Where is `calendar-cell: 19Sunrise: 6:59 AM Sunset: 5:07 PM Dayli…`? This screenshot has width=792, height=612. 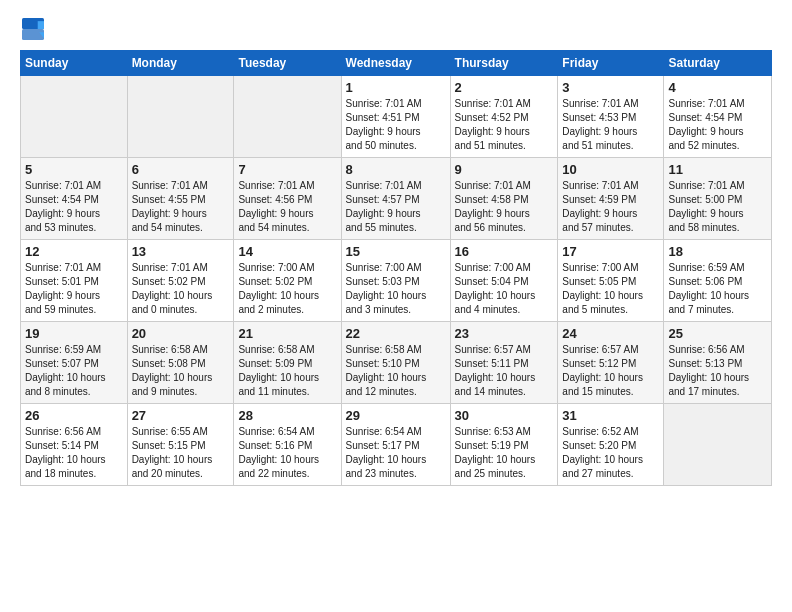 calendar-cell: 19Sunrise: 6:59 AM Sunset: 5:07 PM Dayli… is located at coordinates (74, 363).